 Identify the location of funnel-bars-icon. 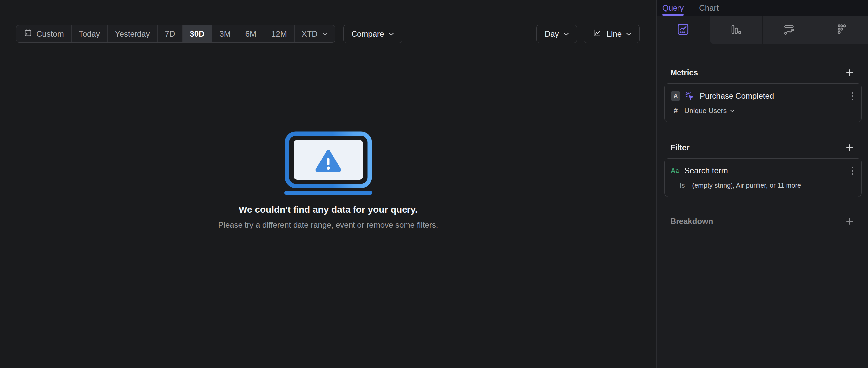
(736, 30).